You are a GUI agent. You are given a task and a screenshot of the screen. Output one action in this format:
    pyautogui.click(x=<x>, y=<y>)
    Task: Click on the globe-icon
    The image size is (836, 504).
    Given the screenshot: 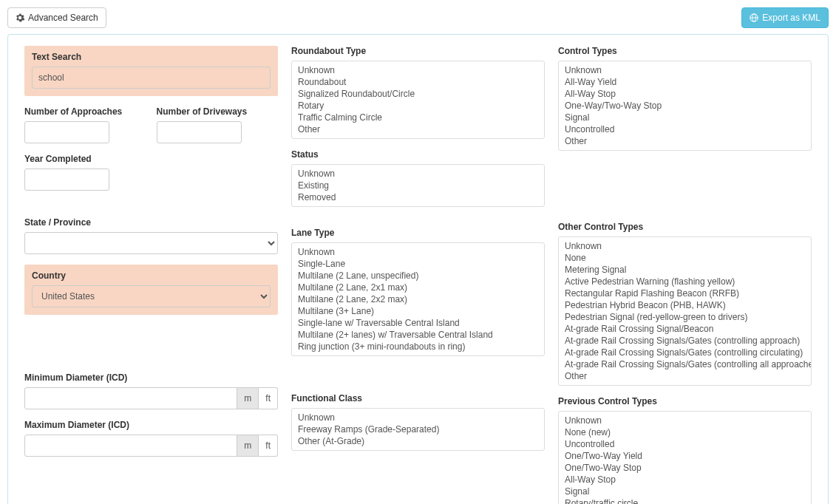 What is the action you would take?
    pyautogui.click(x=754, y=18)
    